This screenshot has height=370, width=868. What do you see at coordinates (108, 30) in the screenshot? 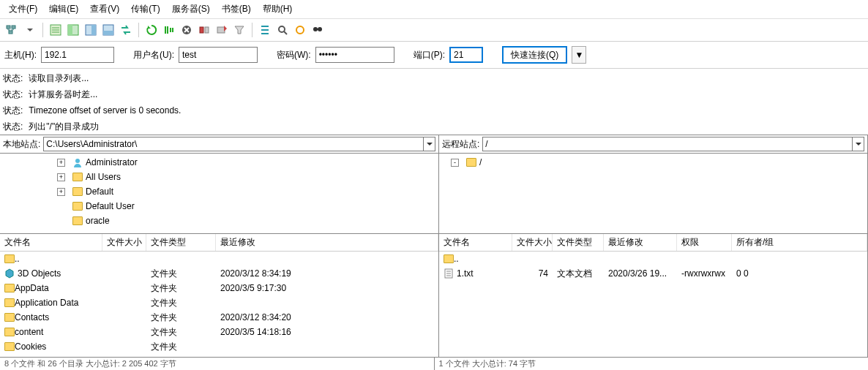
I see `toggle-queue-icon` at bounding box center [108, 30].